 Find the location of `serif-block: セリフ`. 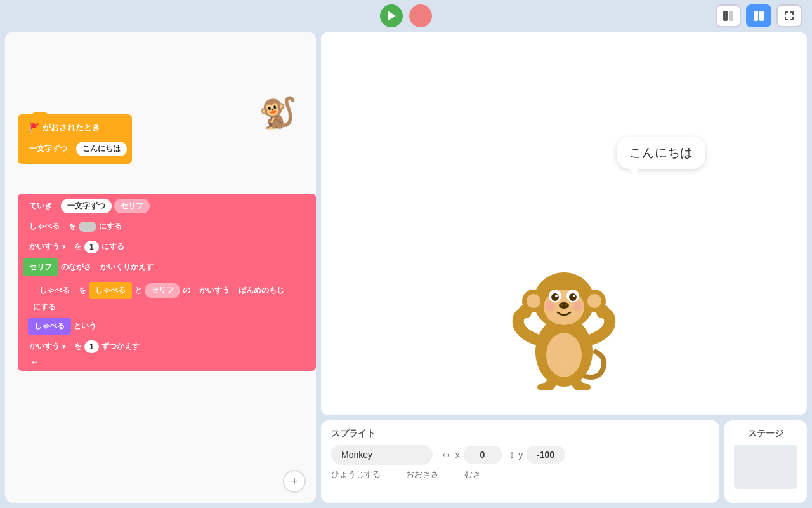

serif-block: セリフ is located at coordinates (41, 267).